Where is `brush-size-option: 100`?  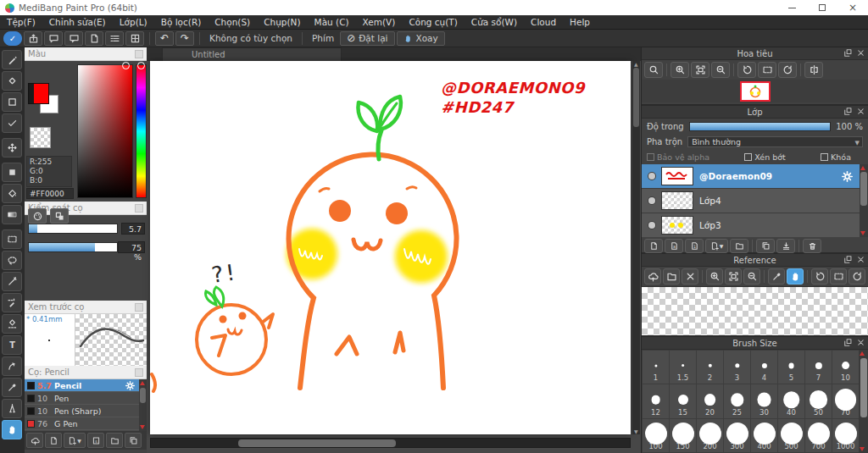 brush-size-option: 100 is located at coordinates (656, 435).